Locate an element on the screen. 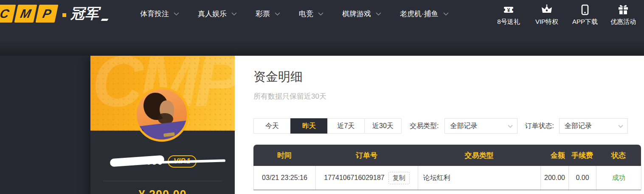 Image resolution: width=644 pixels, height=194 pixels. quick-link-label: APP下载 is located at coordinates (585, 22).